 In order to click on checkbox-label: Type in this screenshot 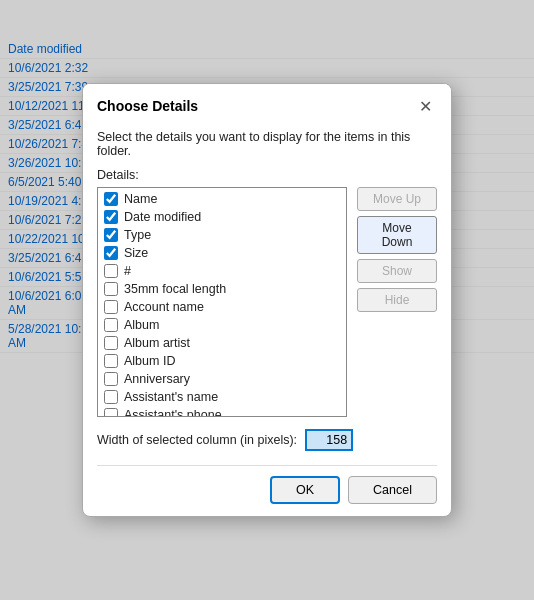, I will do `click(138, 235)`.